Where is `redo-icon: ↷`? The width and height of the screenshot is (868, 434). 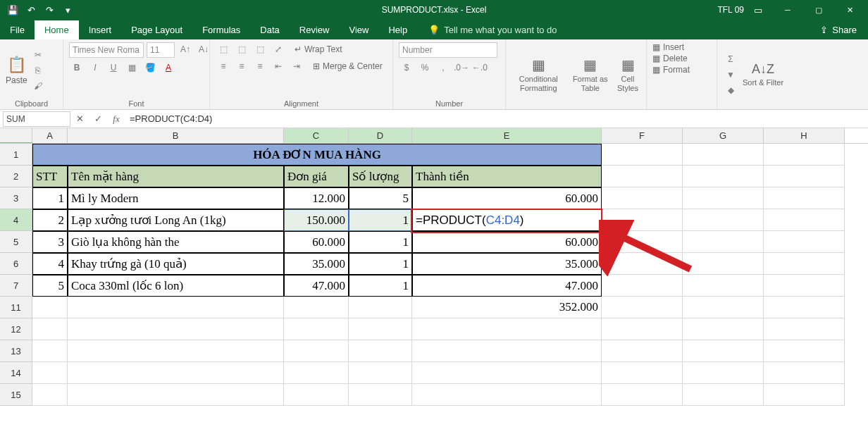 redo-icon: ↷ is located at coordinates (49, 10).